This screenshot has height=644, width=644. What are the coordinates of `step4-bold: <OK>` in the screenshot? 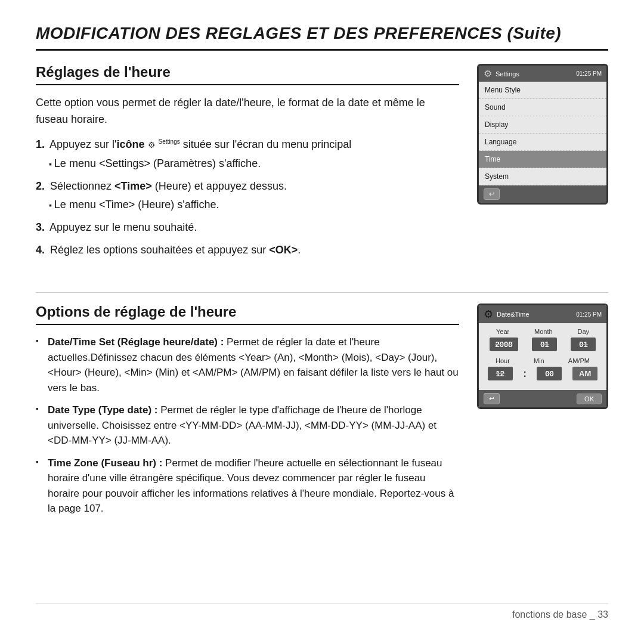 It's located at (283, 250).